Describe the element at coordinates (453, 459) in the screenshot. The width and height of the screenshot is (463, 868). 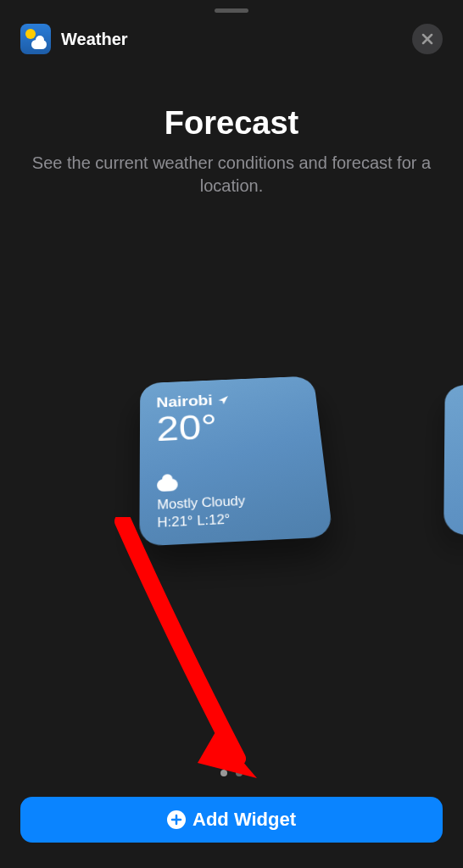
I see `next-widget-peek` at that location.